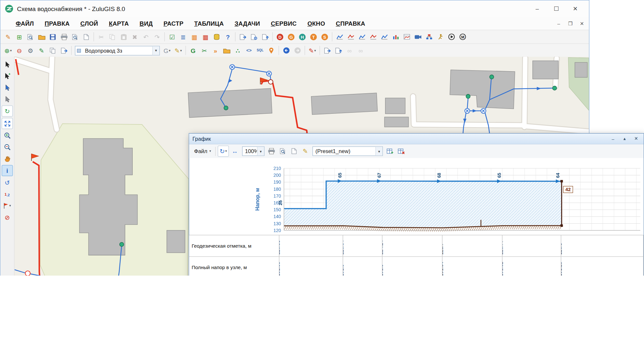 This screenshot has width=644, height=351. I want to click on doc-up-icon, so click(265, 37).